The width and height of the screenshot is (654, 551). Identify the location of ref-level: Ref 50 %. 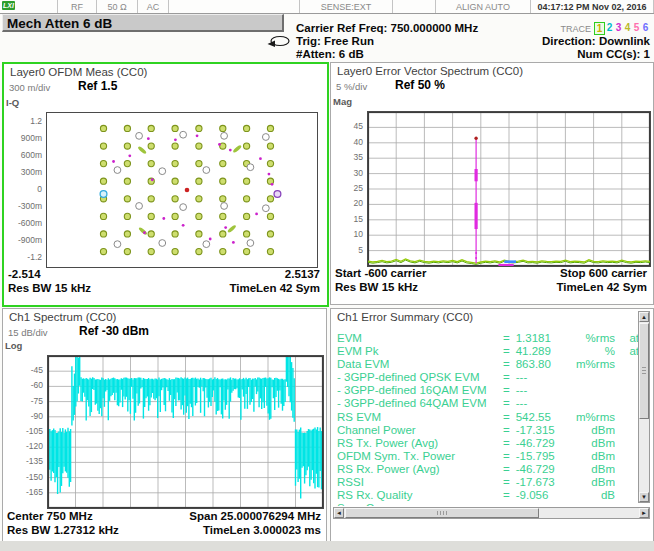
(420, 85).